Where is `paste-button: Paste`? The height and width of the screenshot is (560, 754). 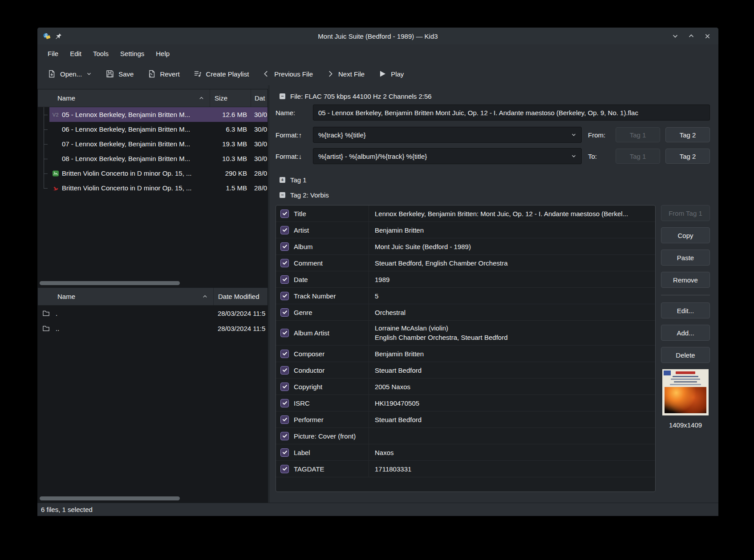 paste-button: Paste is located at coordinates (685, 258).